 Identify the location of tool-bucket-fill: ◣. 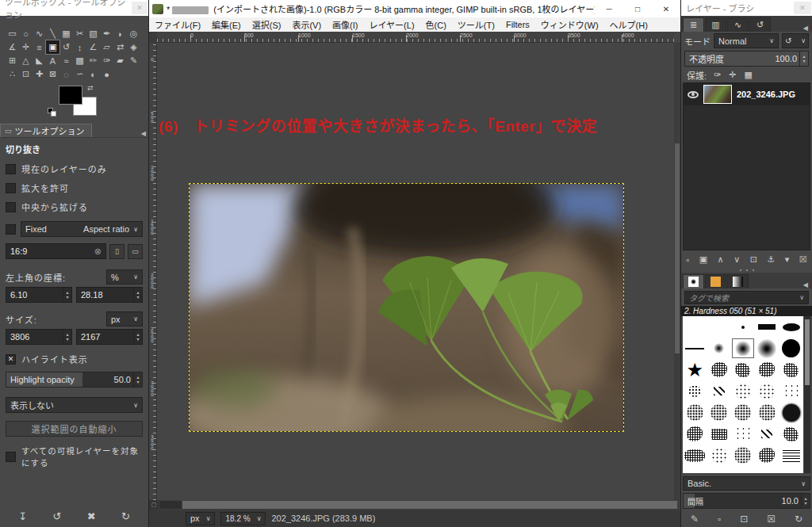
(40, 60).